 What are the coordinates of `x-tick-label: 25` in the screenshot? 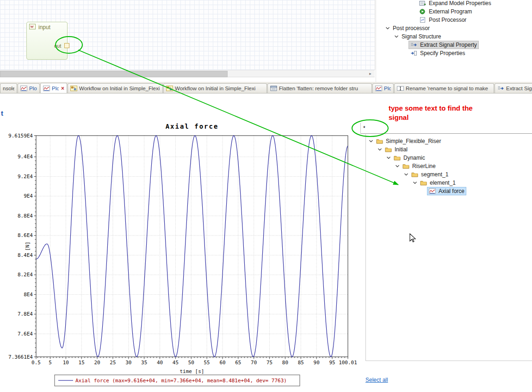 It's located at (113, 363).